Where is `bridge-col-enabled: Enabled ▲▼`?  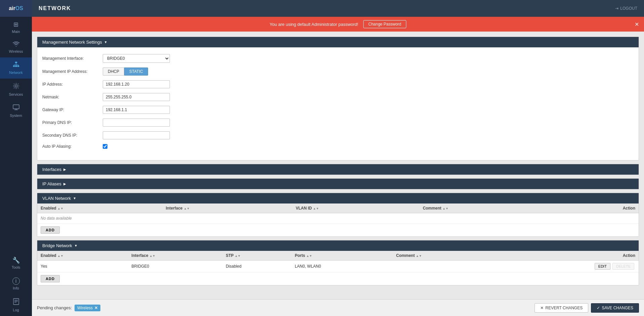
bridge-col-enabled: Enabled ▲▼ is located at coordinates (83, 256).